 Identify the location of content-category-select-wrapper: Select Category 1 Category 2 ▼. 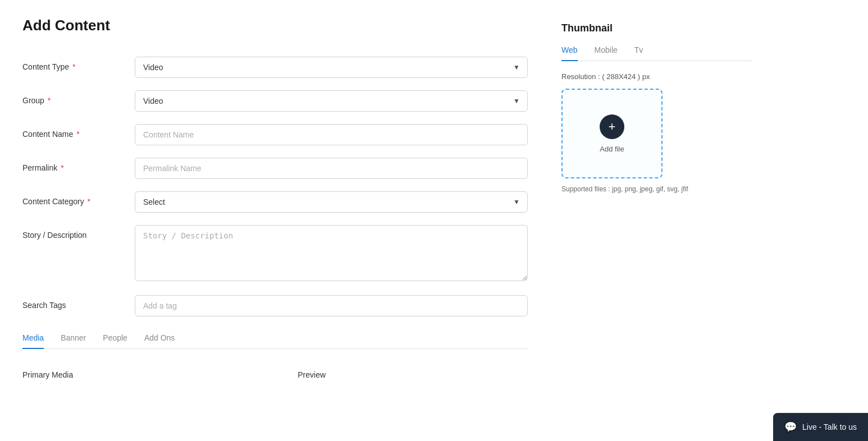
(331, 202).